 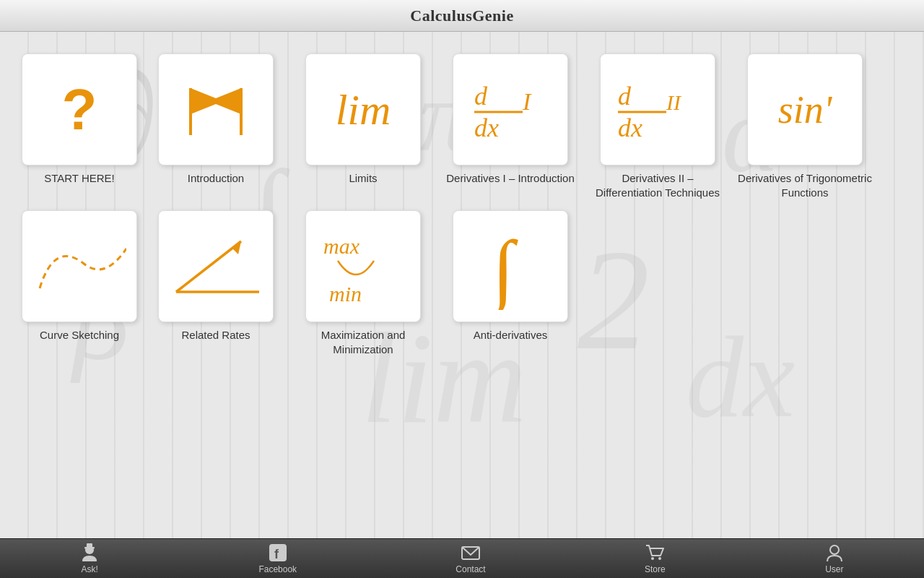 What do you see at coordinates (90, 553) in the screenshot?
I see `person-hat-icon` at bounding box center [90, 553].